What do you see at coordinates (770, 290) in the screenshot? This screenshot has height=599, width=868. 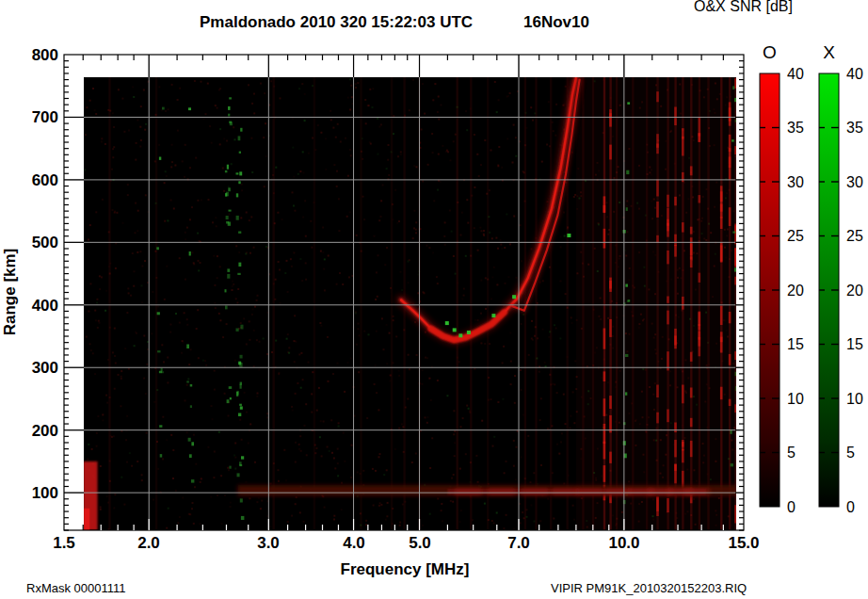 I see `colorbar-o` at bounding box center [770, 290].